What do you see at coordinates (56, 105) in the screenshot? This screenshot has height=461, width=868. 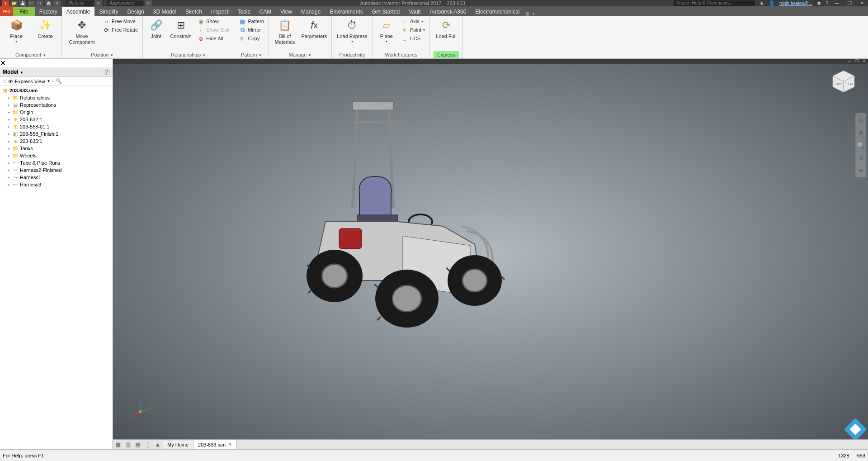 I see `tree-node: ▸▤Representations` at bounding box center [56, 105].